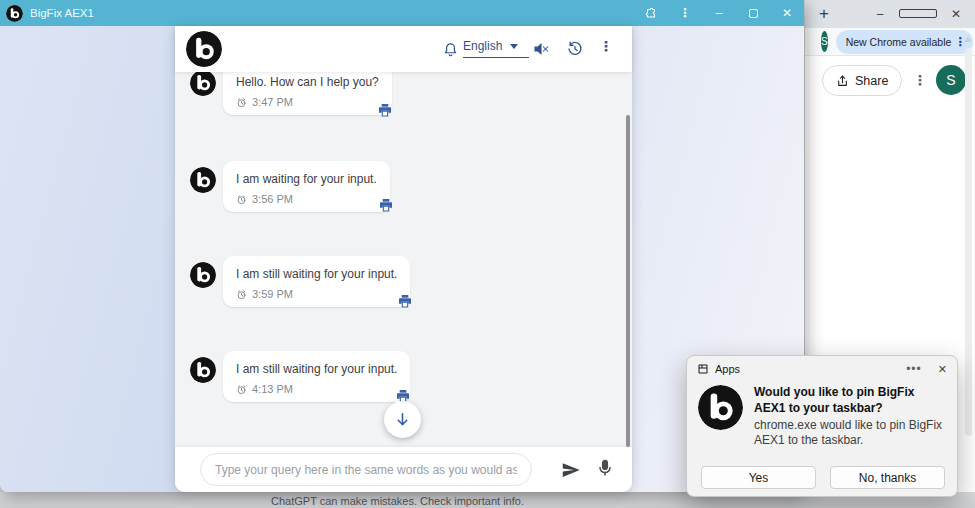 Image resolution: width=975 pixels, height=508 pixels. What do you see at coordinates (291, 94) in the screenshot?
I see `bot-message: Hello. How can I help you? 3:47 PM` at bounding box center [291, 94].